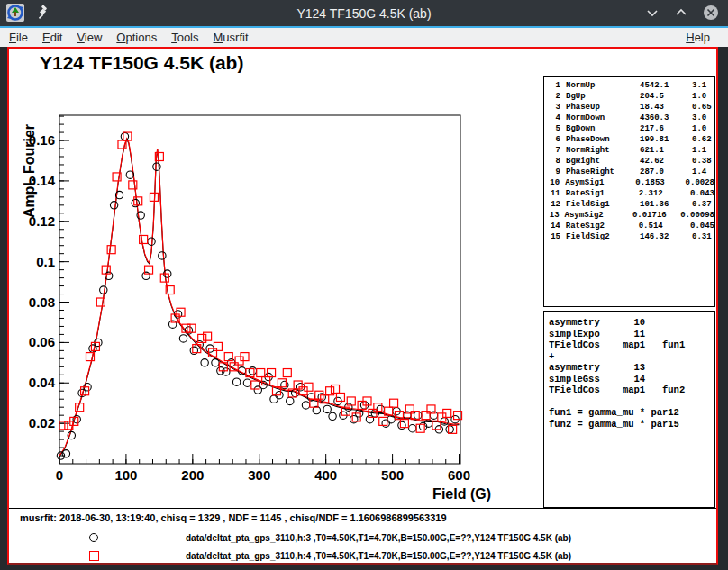 The height and width of the screenshot is (570, 728). I want to click on param-row: 12FieldSig1101.360.37, so click(629, 204).